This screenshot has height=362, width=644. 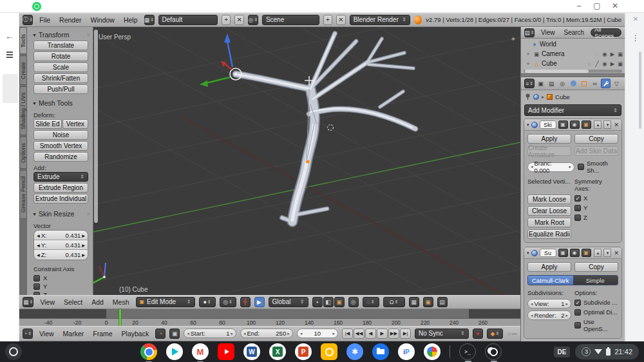 I want to click on page-scrollbar, so click(x=640, y=90).